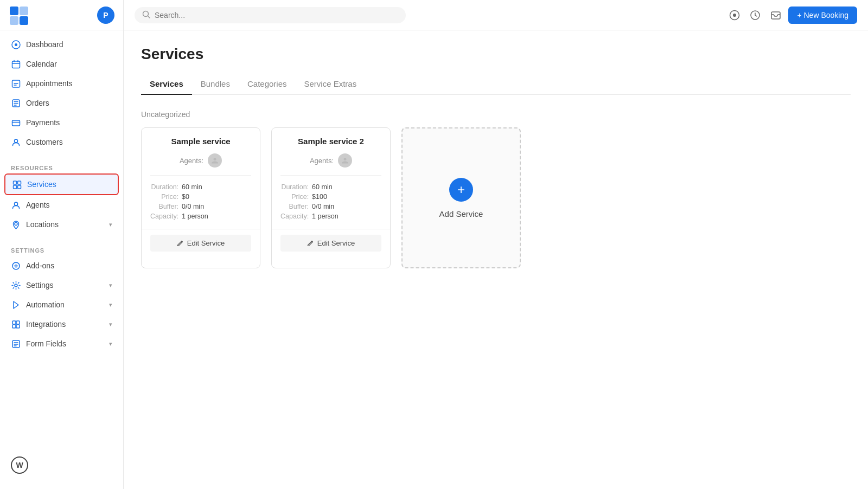 The height and width of the screenshot is (489, 868). I want to click on sidebar-item-label: Calendar, so click(69, 64).